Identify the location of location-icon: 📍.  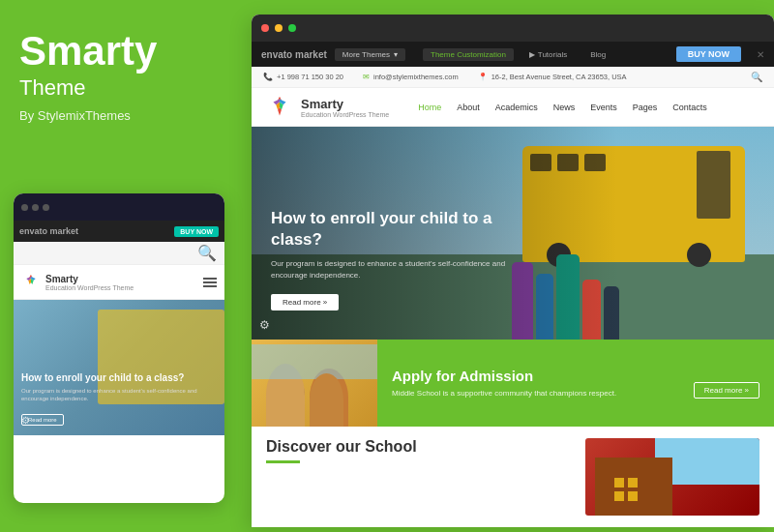
(483, 77).